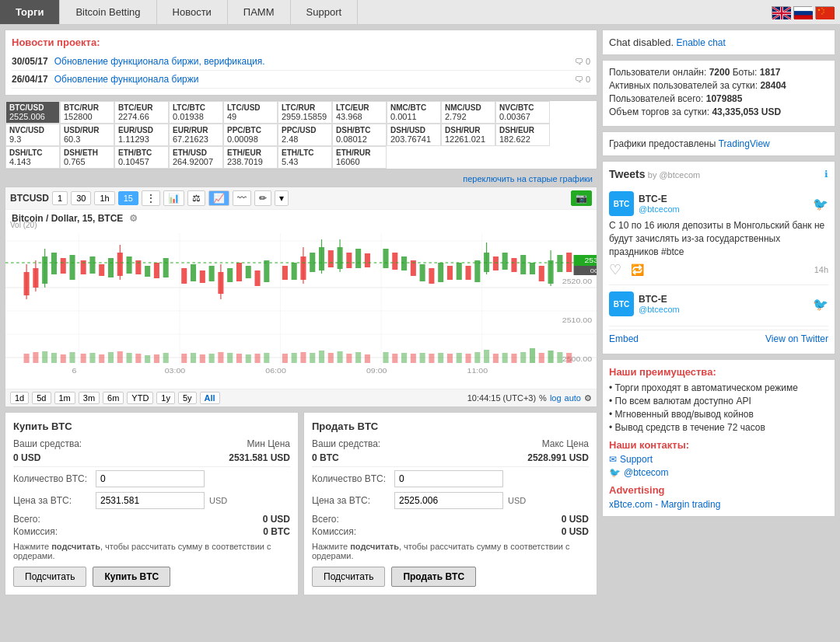  What do you see at coordinates (311, 79) in the screenshot?
I see `news-text-2: Обновление функционала биржи` at bounding box center [311, 79].